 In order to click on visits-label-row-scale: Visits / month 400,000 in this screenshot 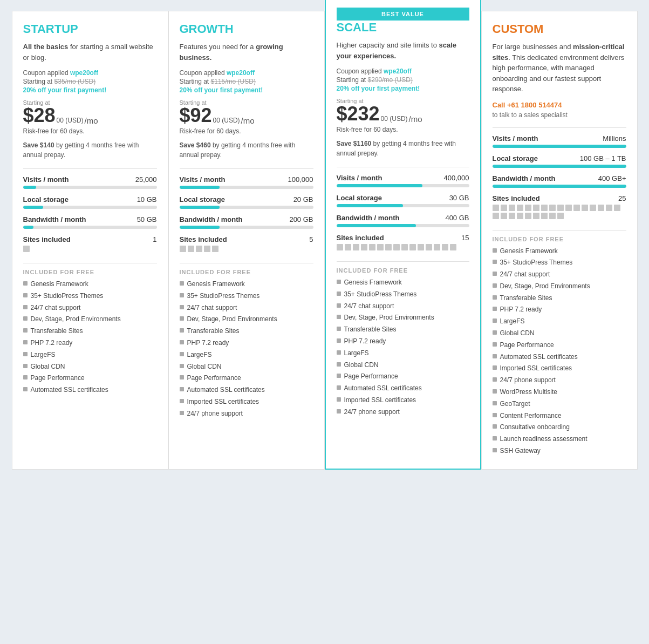, I will do `click(403, 178)`.